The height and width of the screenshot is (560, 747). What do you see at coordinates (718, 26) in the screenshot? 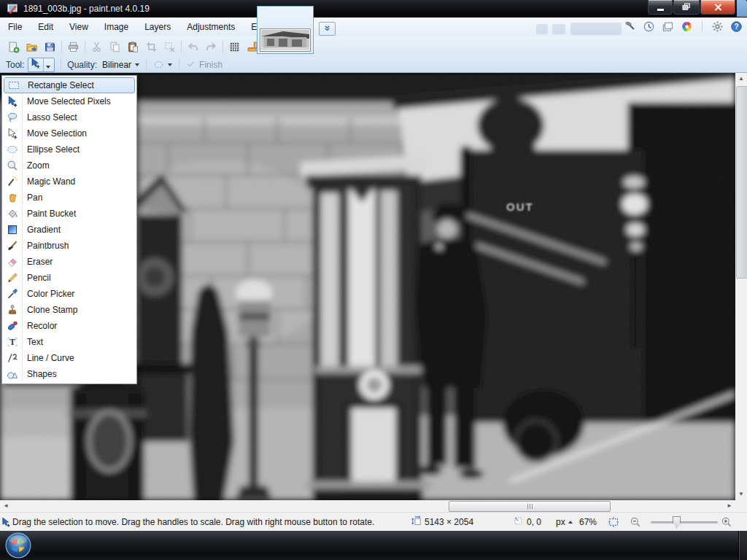
I see `settings-gear-icon` at bounding box center [718, 26].